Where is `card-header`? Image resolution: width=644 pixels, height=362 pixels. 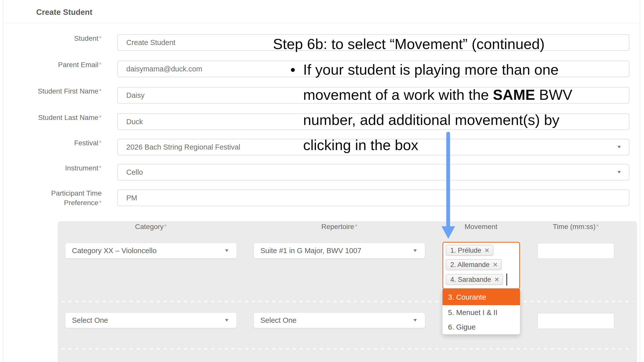 card-header is located at coordinates (321, 12).